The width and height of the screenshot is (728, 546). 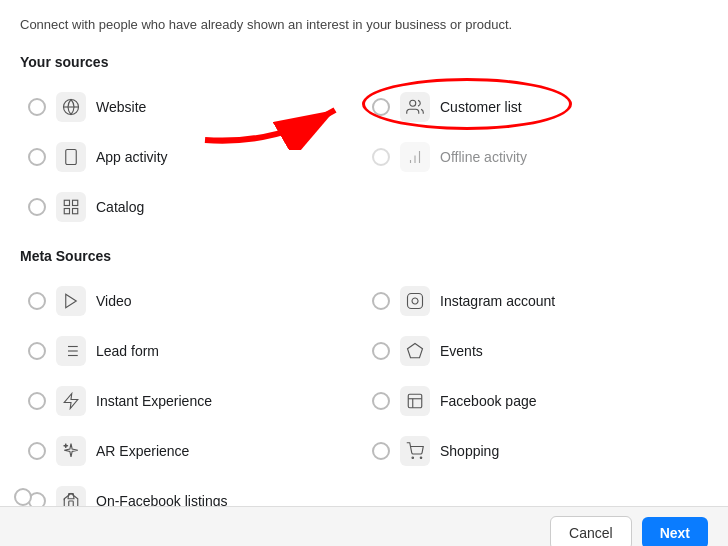 What do you see at coordinates (536, 351) in the screenshot?
I see `source-item-events: Events` at bounding box center [536, 351].